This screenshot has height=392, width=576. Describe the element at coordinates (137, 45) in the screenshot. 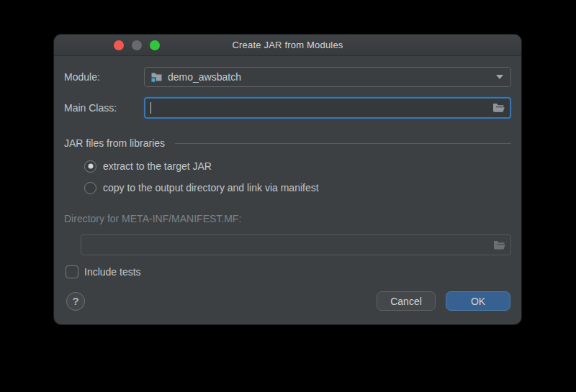

I see `minimize-button-disabled` at that location.